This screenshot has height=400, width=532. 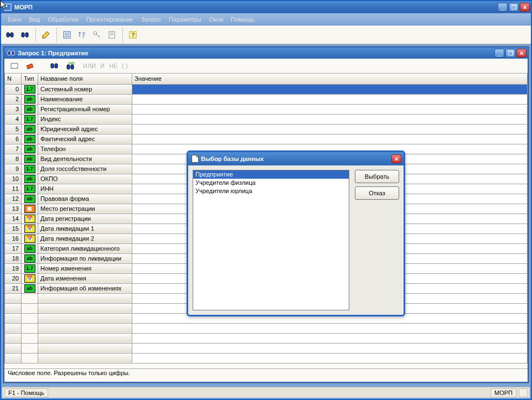 I want to click on cell-n: 20, so click(x=13, y=278).